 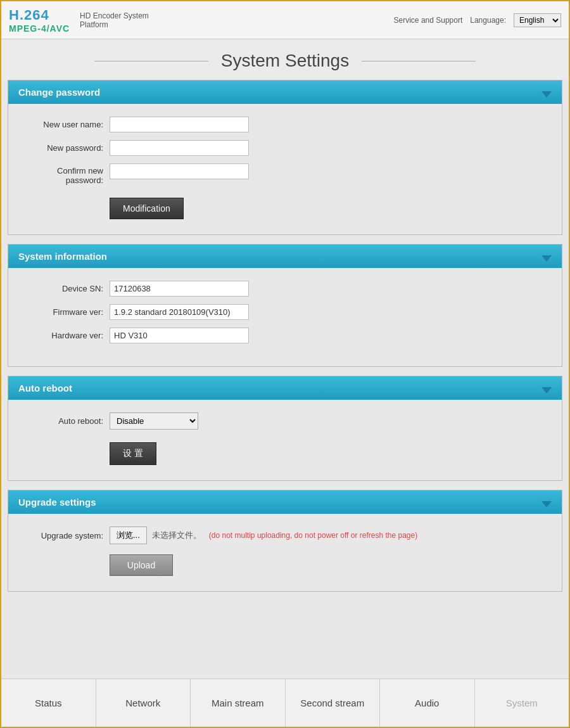 What do you see at coordinates (285, 502) in the screenshot?
I see `upgrade-settings-header: Upgrade settings` at bounding box center [285, 502].